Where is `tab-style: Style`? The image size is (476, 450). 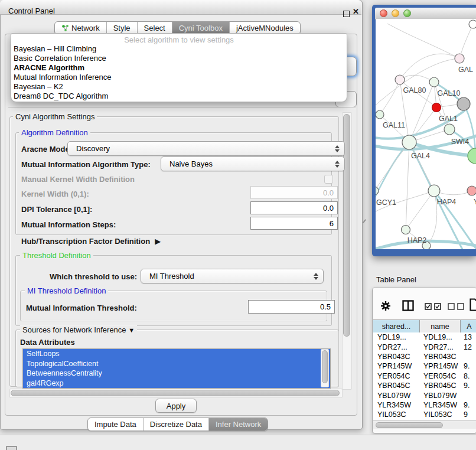
tab-style: Style is located at coordinates (122, 28).